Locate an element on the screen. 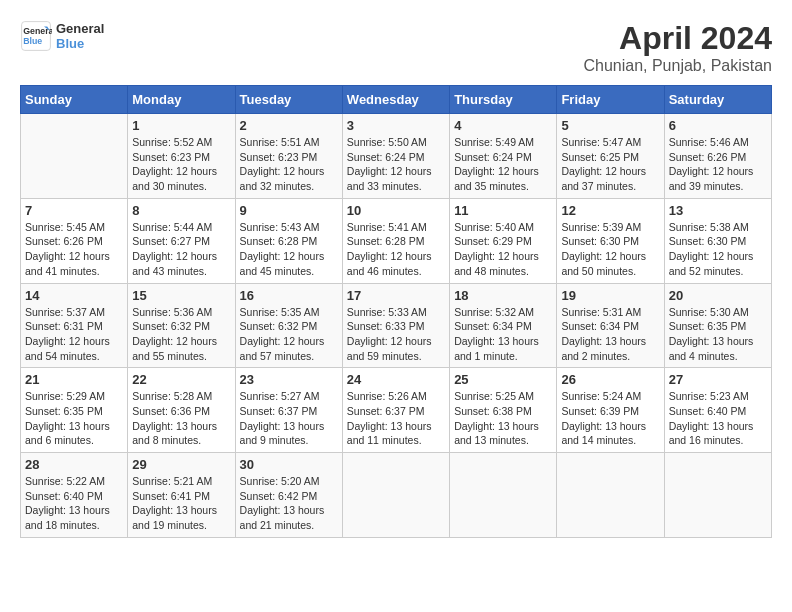 This screenshot has width=792, height=612. calendar-cell: 27Sunrise: 5:23 AM Sunset: 6:40 PM Dayli… is located at coordinates (718, 410).